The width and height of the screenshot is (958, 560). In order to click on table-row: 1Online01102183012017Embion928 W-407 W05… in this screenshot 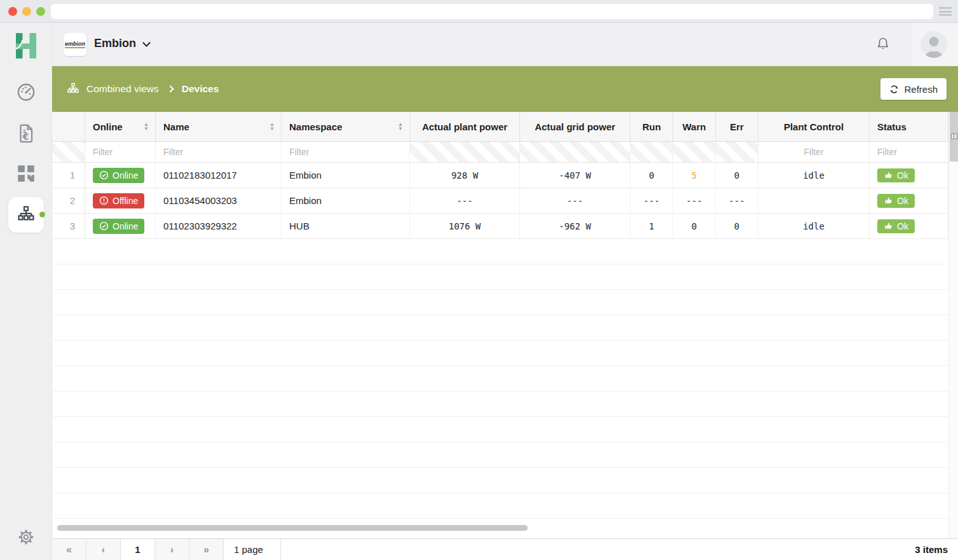, I will do `click(500, 175)`.